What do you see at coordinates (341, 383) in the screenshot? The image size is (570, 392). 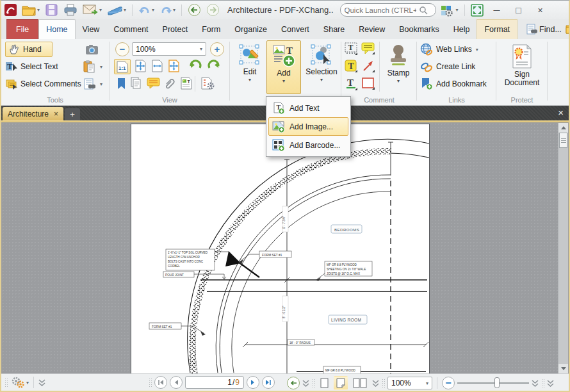 I see `continuous-layout-button` at bounding box center [341, 383].